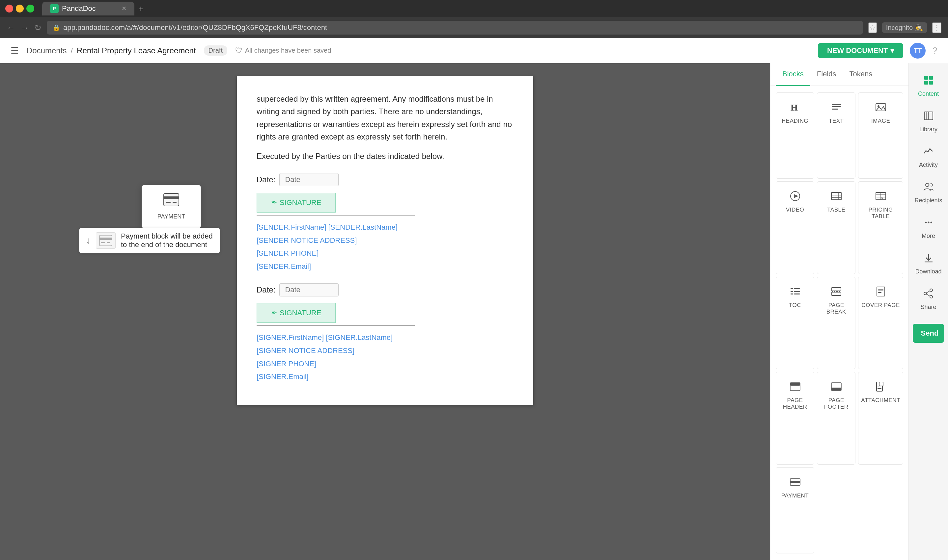 The height and width of the screenshot is (560, 948). I want to click on more-label: More, so click(928, 236).